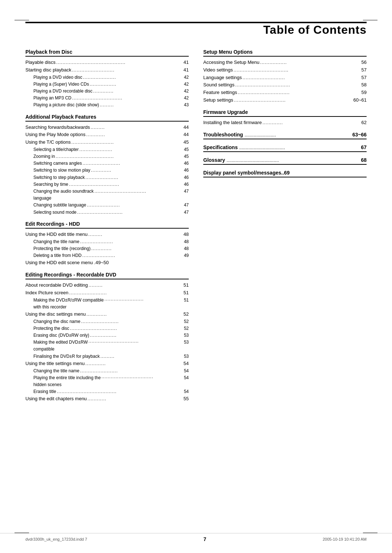 This screenshot has width=392, height=553. Describe the element at coordinates (107, 321) in the screenshot. I see `list-item: Changing the disc name .................…` at that location.